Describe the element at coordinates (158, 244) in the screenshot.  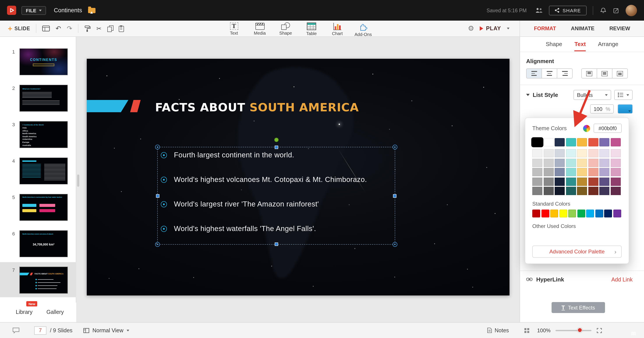
I see `resize-handle-bottom-left` at that location.